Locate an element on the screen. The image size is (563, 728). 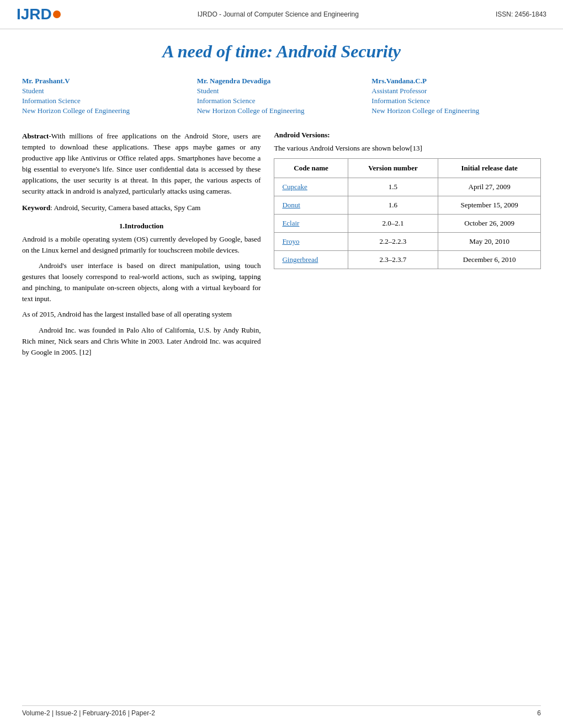
codename-link: Cupcake is located at coordinates (295, 186).